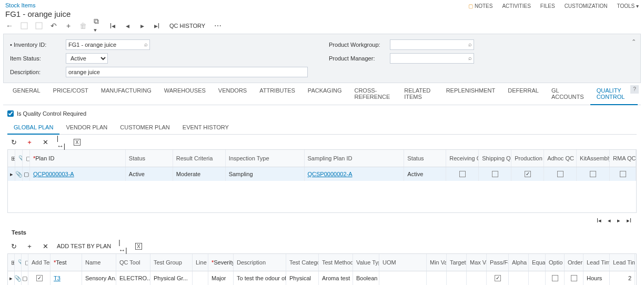 This screenshot has width=644, height=285. What do you see at coordinates (403, 262) in the screenshot?
I see `tcol-uom: UOM` at bounding box center [403, 262].